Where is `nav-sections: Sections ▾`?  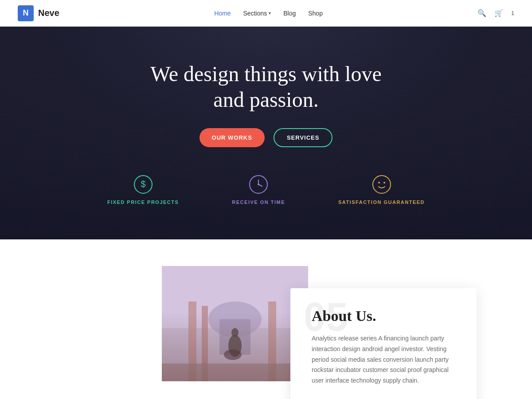
nav-sections: Sections ▾ is located at coordinates (257, 13).